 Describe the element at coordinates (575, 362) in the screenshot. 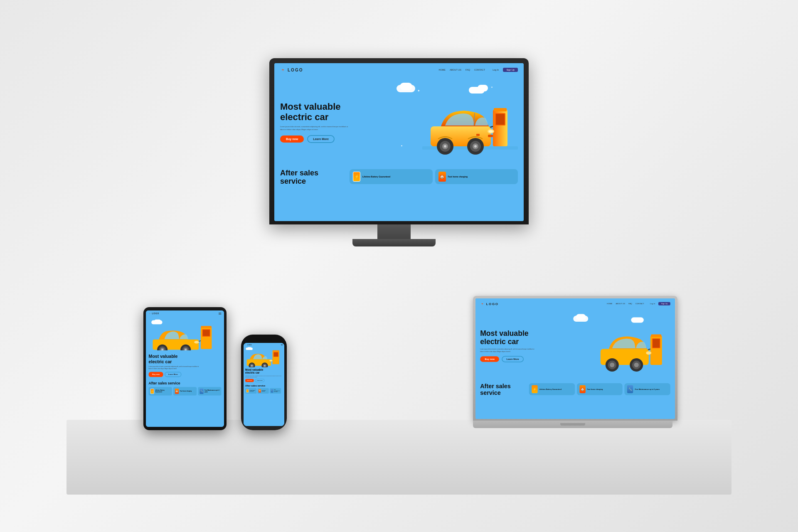

I see `laptop: LOGO HOME ABOUT US FAQ CONTACT Log In Si…` at that location.